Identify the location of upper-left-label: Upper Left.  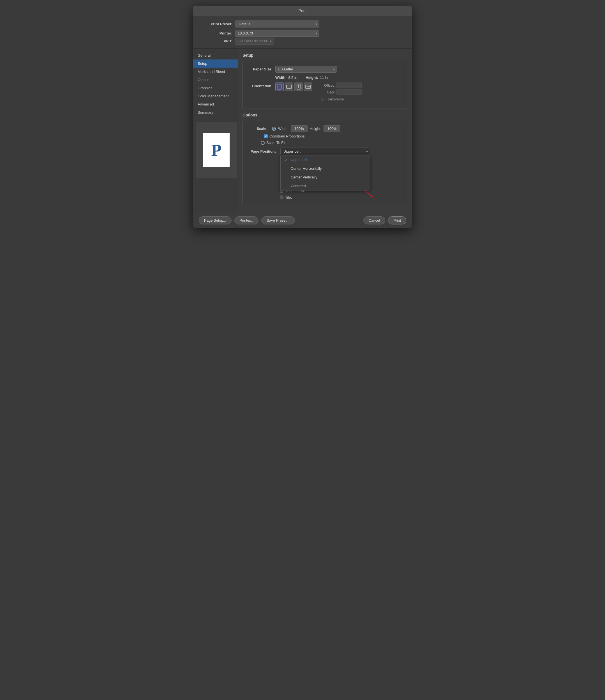
(299, 160).